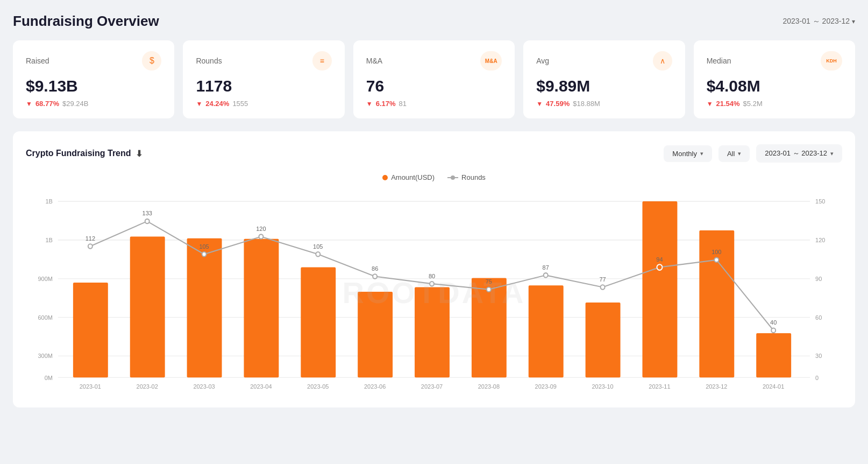 The width and height of the screenshot is (868, 464). Describe the element at coordinates (199, 104) in the screenshot. I see `rounds-arrow-icon: ▼` at that location.